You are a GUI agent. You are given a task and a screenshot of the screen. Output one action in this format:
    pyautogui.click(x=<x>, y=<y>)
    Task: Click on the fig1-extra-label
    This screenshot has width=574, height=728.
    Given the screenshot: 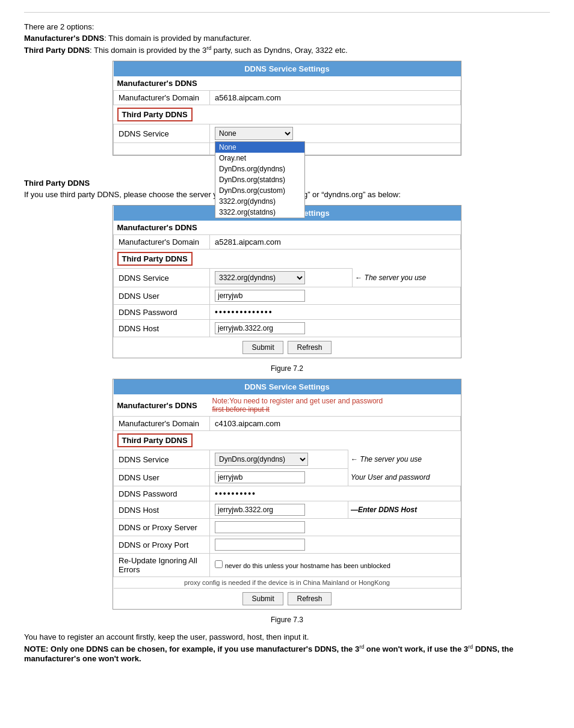 What is the action you would take?
    pyautogui.click(x=162, y=149)
    